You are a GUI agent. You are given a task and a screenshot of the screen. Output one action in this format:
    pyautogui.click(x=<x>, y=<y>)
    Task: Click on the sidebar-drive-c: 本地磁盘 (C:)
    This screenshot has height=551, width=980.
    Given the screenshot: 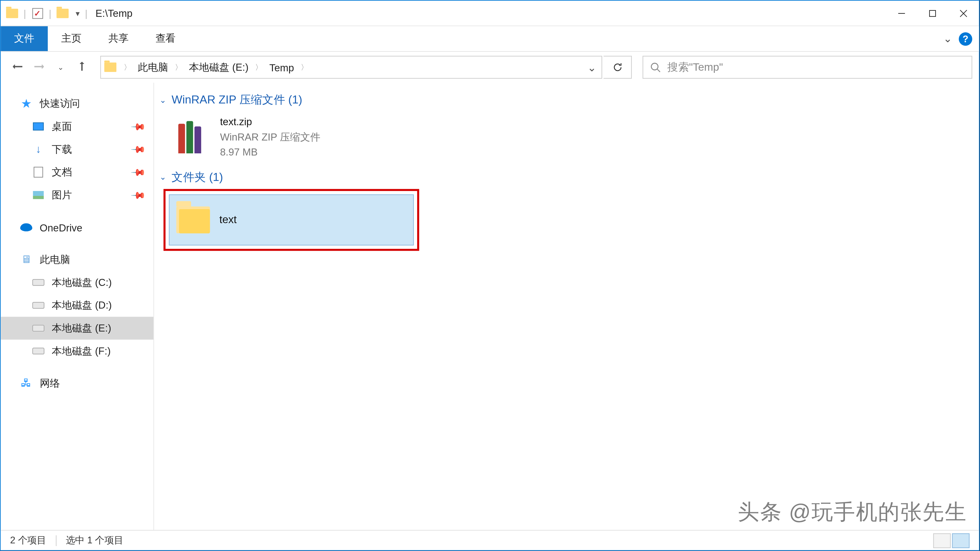 What is the action you would take?
    pyautogui.click(x=77, y=282)
    